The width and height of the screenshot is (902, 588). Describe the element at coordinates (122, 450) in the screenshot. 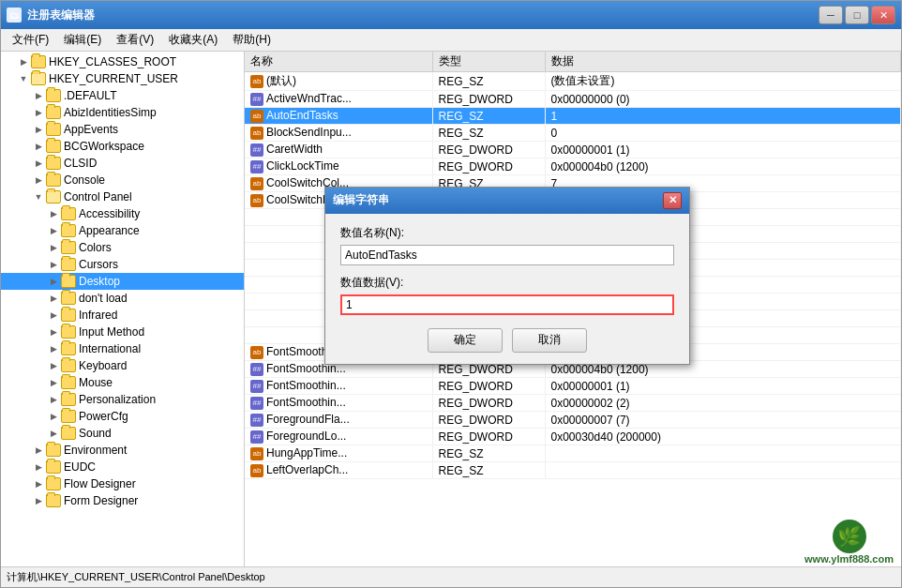

I see `tree-item-environment: Environment` at that location.